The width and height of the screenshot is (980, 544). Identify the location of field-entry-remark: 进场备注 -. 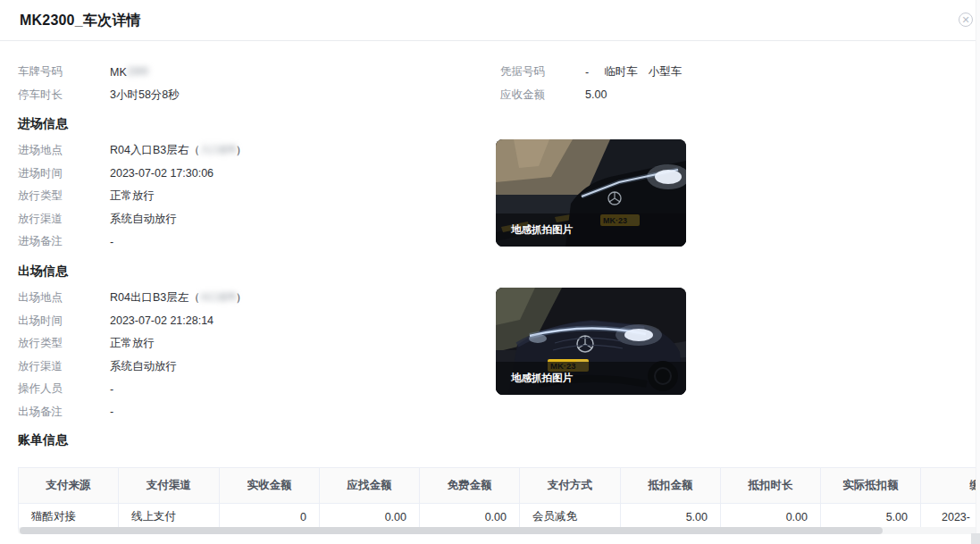
(132, 242).